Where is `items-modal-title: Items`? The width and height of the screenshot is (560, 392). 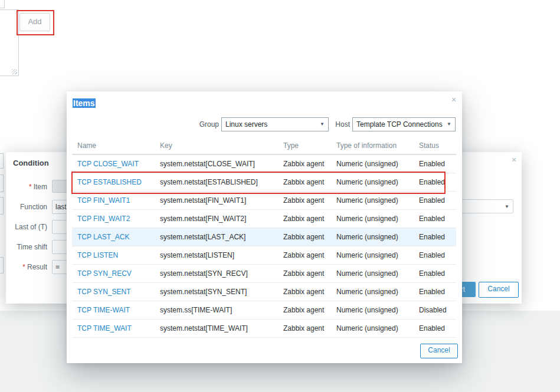
items-modal-title: Items is located at coordinates (84, 103).